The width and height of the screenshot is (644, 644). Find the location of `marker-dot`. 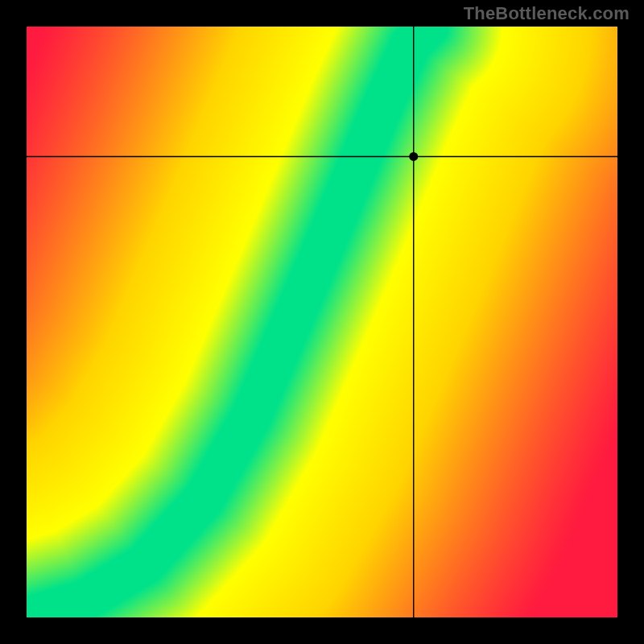

marker-dot is located at coordinates (414, 156).